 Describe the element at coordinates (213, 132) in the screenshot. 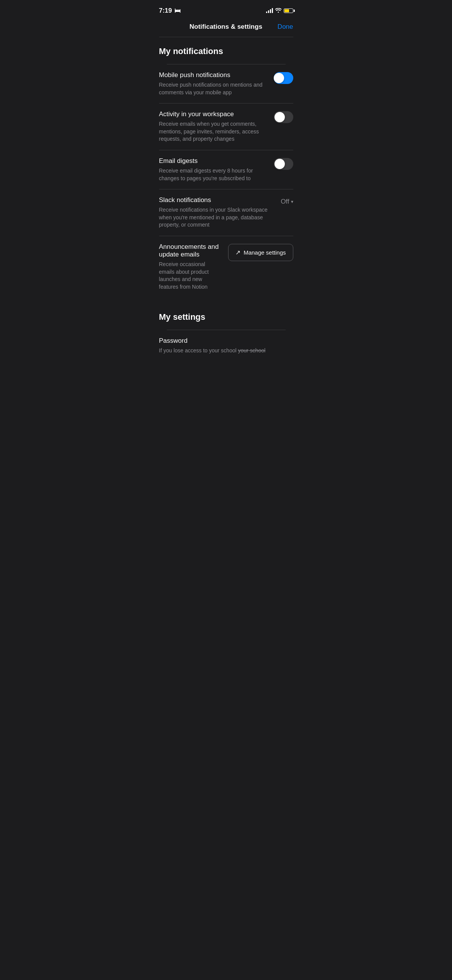

I see `activity-workspace-description: Receive emails when you get comments, me…` at that location.